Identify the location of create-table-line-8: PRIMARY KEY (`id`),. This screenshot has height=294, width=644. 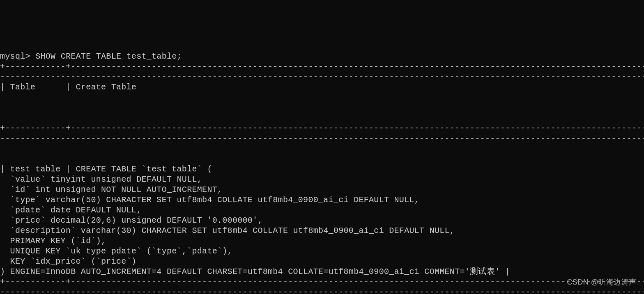
(53, 241).